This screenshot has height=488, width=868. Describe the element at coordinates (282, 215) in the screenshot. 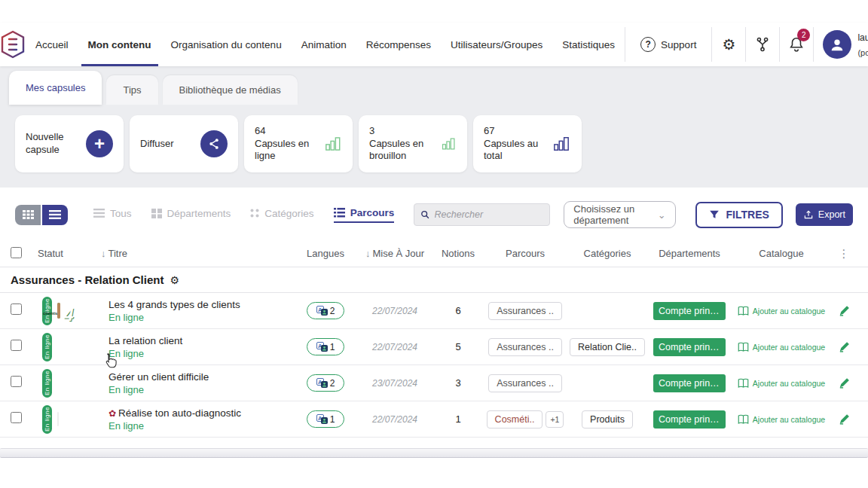

I see `filter-categories: Catégories` at that location.